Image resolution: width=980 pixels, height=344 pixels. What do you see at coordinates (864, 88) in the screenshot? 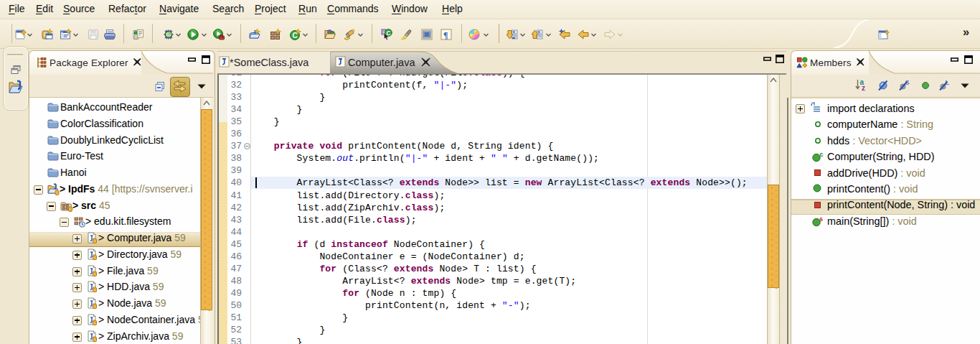
I see `svg-text: z` at bounding box center [864, 88].